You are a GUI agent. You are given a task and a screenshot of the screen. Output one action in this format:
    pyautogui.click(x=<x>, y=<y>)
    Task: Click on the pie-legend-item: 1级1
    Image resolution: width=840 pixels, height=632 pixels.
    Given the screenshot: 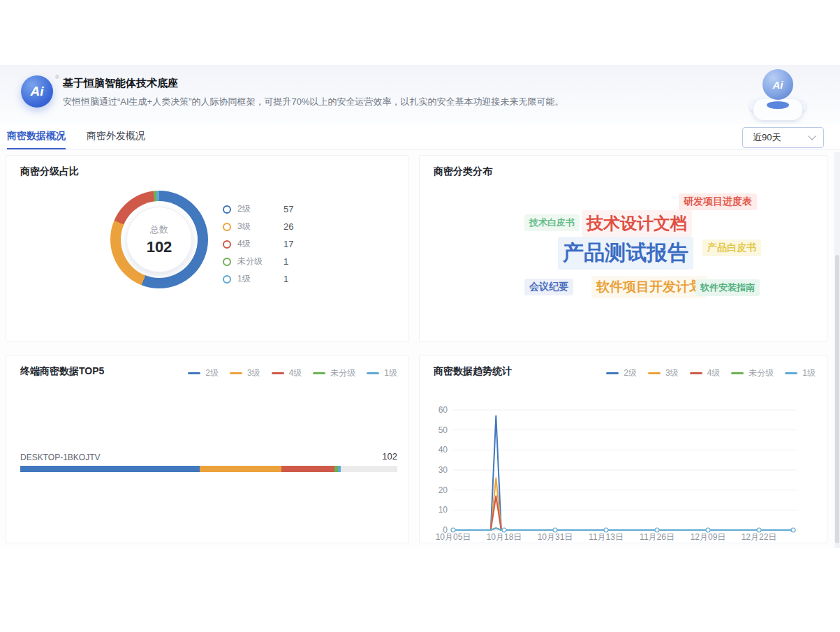 What is the action you would take?
    pyautogui.click(x=258, y=279)
    